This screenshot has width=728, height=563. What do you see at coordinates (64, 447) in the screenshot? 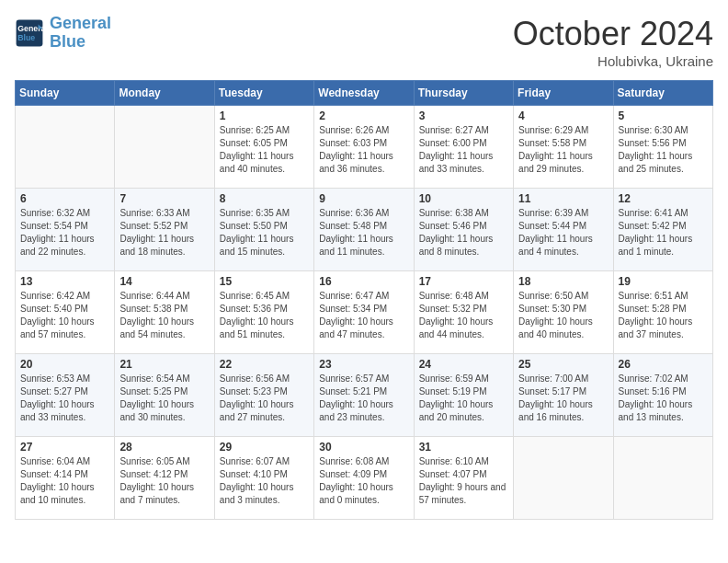
I see `day-number: 27` at bounding box center [64, 447].